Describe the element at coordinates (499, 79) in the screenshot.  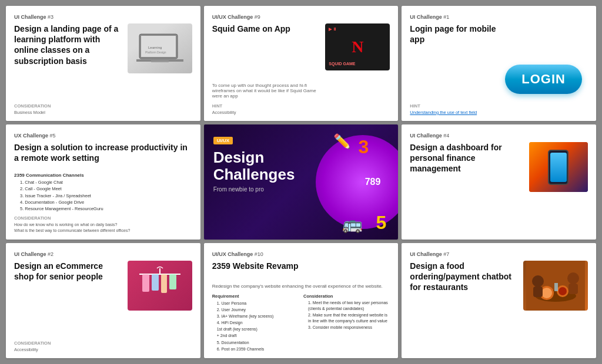
I see `card3-login-area: LOGIN` at that location.